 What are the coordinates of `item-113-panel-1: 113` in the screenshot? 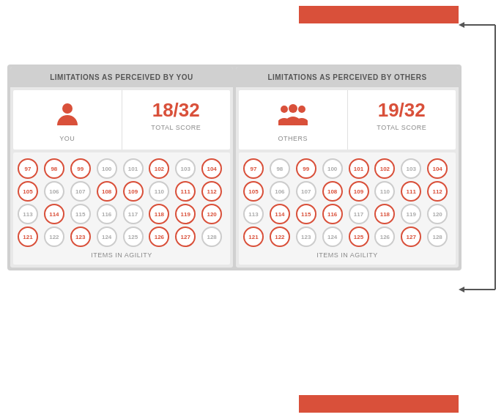 It's located at (253, 214).